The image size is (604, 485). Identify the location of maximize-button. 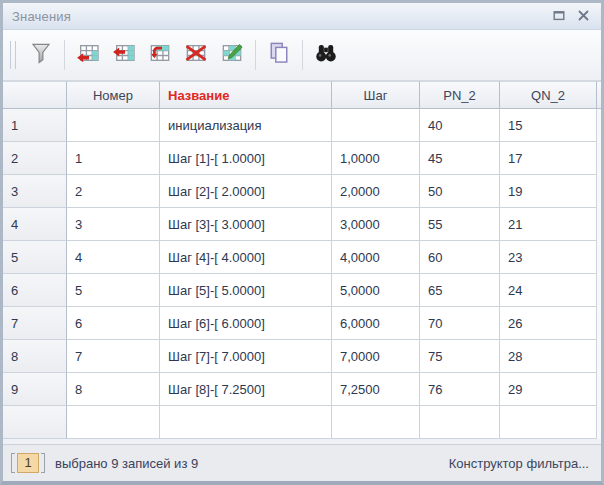
(559, 16).